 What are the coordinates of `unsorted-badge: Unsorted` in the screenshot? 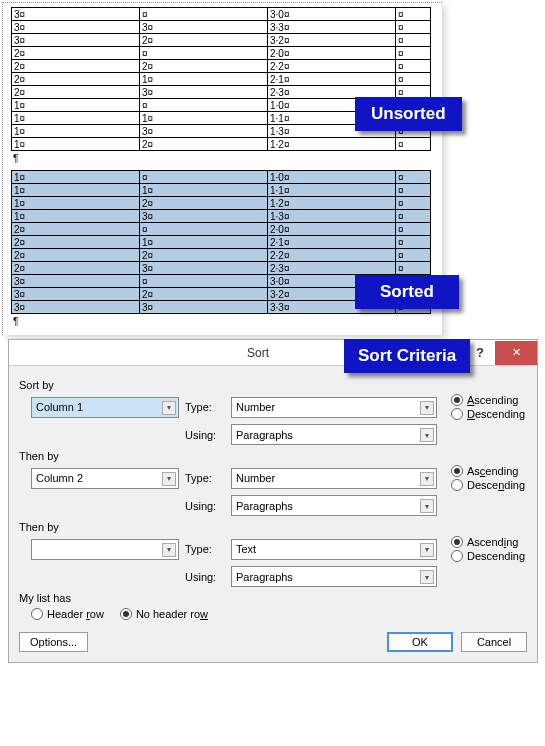 It's located at (408, 114).